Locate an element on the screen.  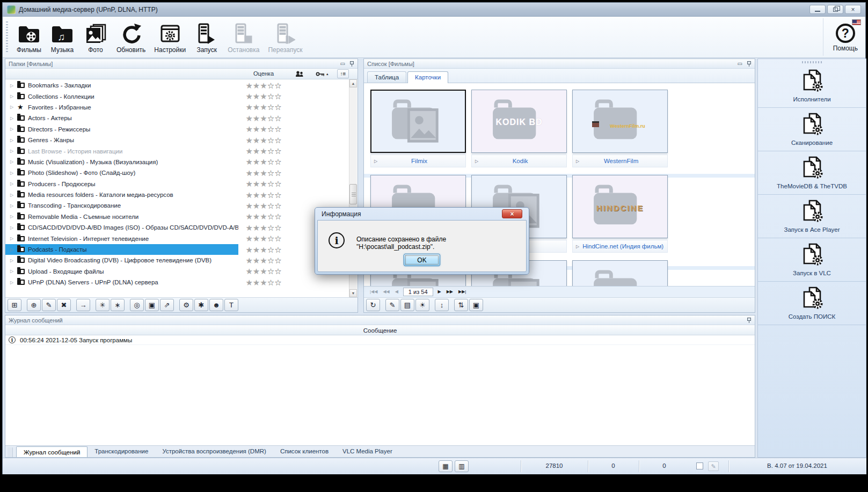
tab-dmr-devices: Устройства воспроизведения (DMR) is located at coordinates (214, 452).